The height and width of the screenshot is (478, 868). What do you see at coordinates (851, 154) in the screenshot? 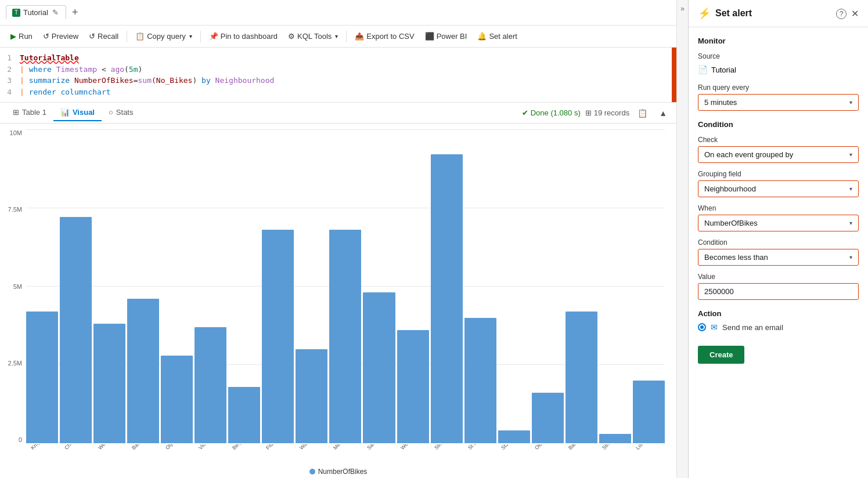
I see `check-arrow-icon: ▾` at bounding box center [851, 154].